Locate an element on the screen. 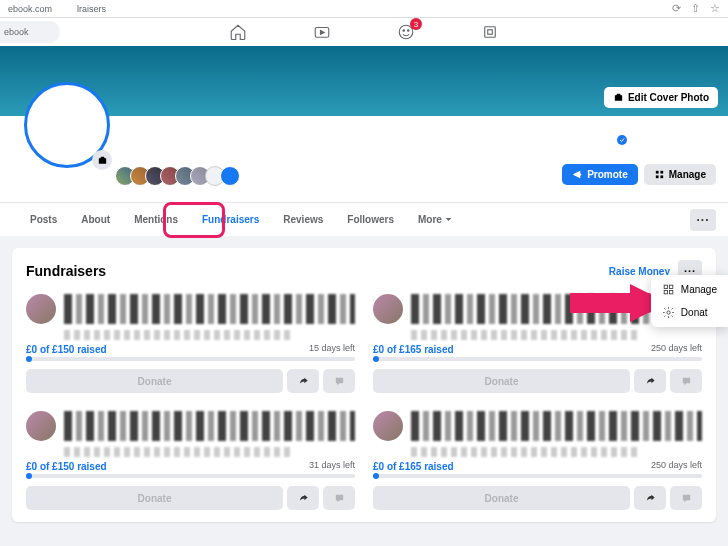 This screenshot has height=546, width=728. browser-bookmark-icon: ☆ is located at coordinates (715, 8).